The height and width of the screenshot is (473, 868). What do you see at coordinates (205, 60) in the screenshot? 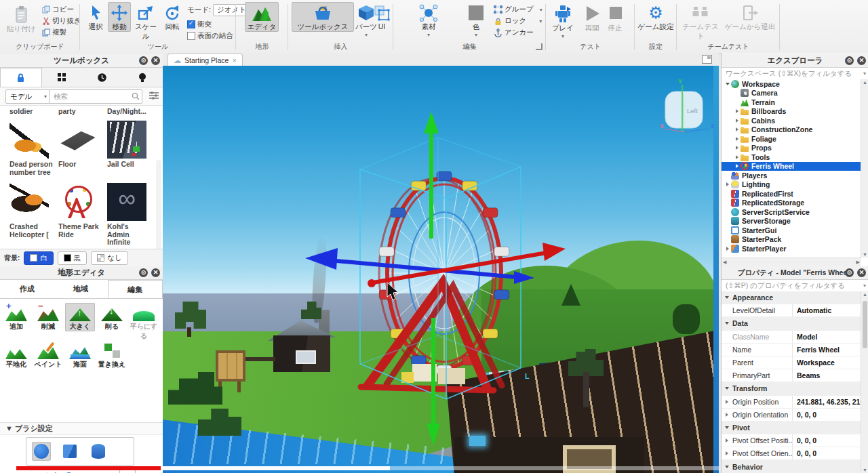
I see `tab-starting-place: ☁ Starting Place ×` at bounding box center [205, 60].